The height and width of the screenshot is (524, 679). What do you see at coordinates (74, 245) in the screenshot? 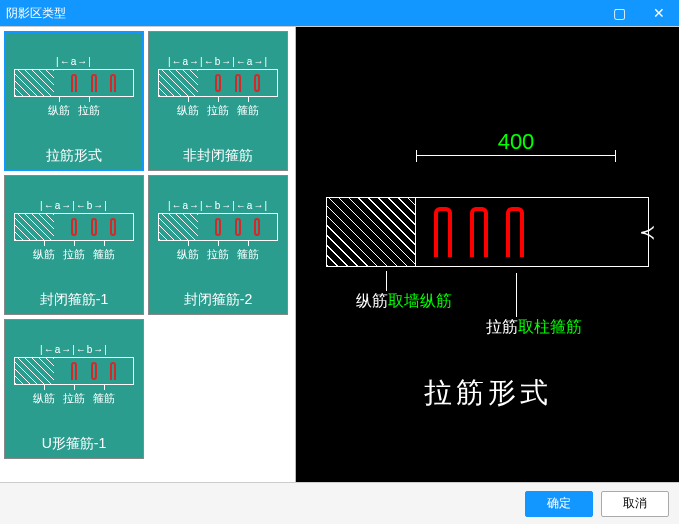
I see `thumbnail-fengbi-1: |←a→|←b→| 纵筋 拉筋 箍筋 封闭箍筋-1` at bounding box center [74, 245].